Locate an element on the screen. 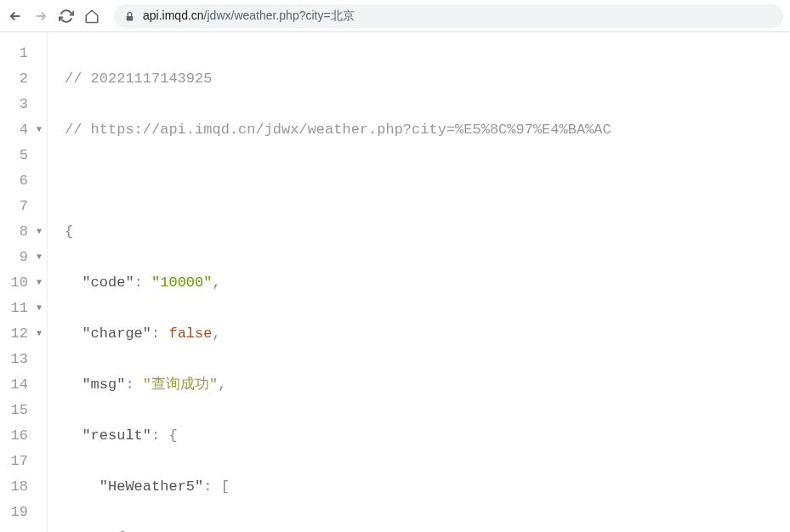 Image resolution: width=790 pixels, height=532 pixels. line-number: 5 is located at coordinates (24, 155).